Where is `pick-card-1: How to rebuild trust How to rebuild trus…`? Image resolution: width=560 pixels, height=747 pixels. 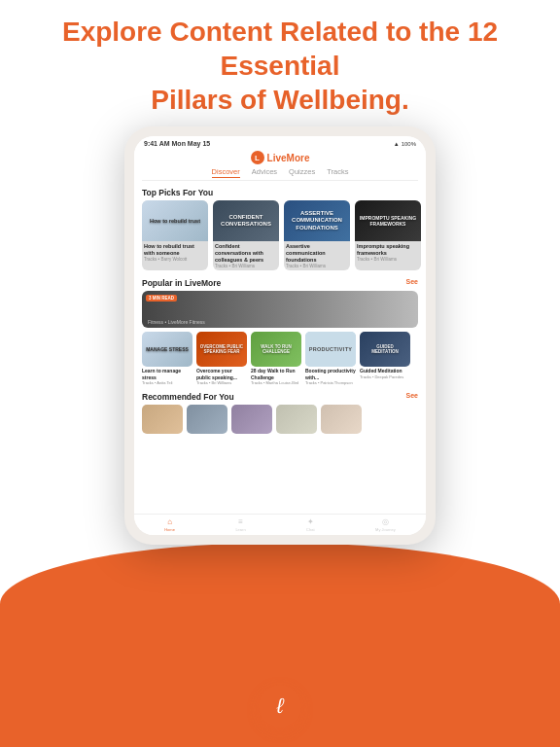
pick-card-1: How to rebuild trust How to rebuild trus… is located at coordinates (175, 235).